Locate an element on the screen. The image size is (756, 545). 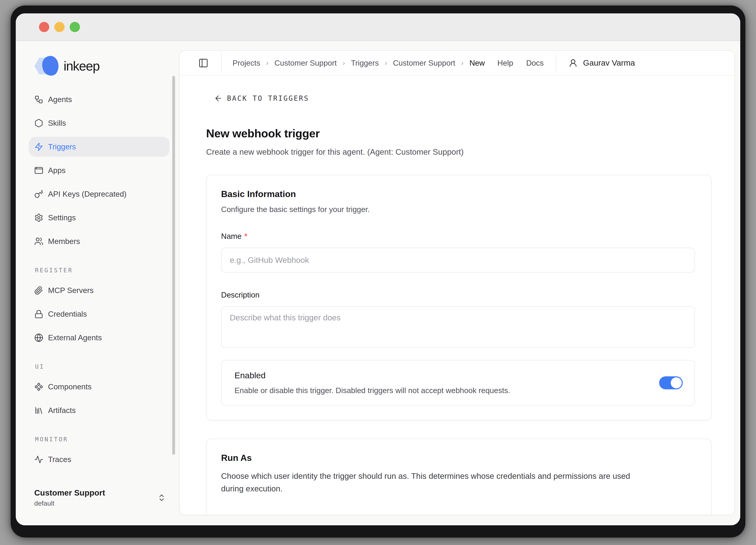
breadcrumb: Projects › Customer Support › Triggers ›… is located at coordinates (359, 63).